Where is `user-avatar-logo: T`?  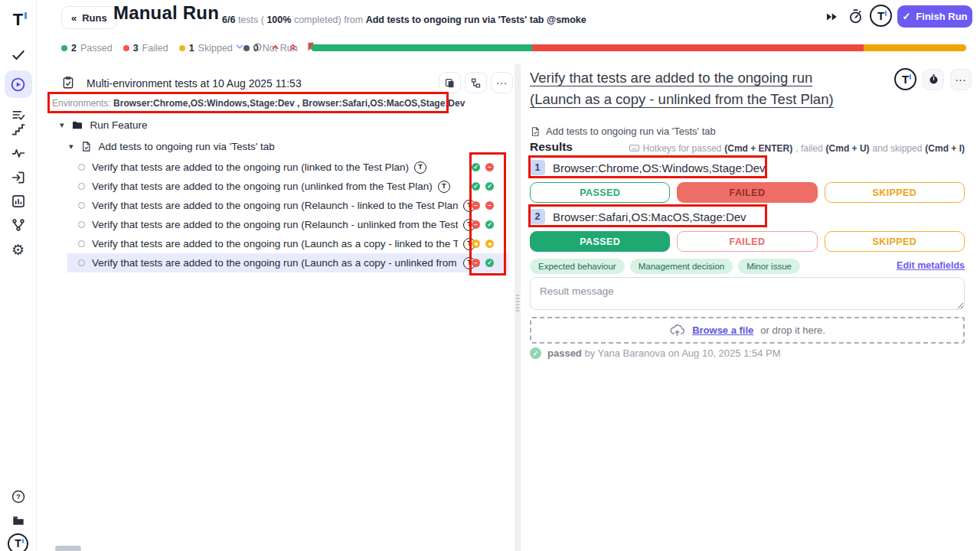
user-avatar-logo: T is located at coordinates (880, 15).